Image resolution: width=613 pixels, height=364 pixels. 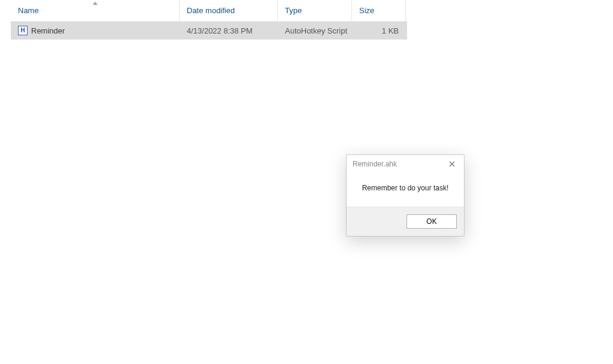 What do you see at coordinates (315, 31) in the screenshot?
I see `file-type-cell: AutoHotkey Script` at bounding box center [315, 31].